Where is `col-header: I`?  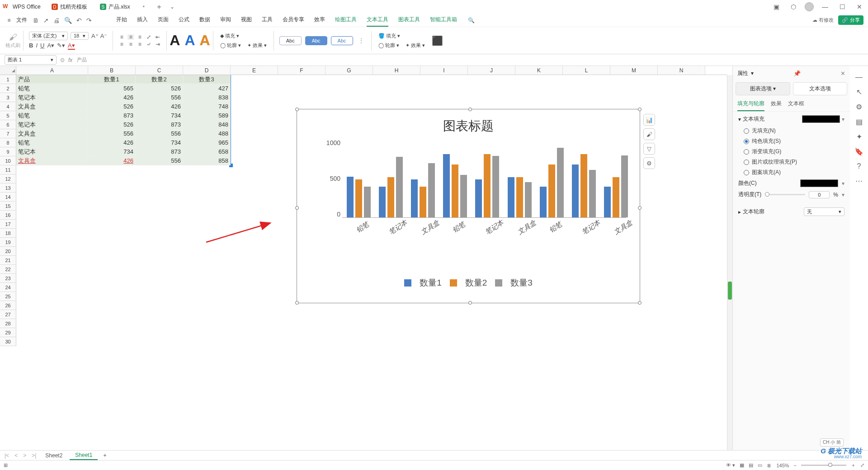 col-header: I is located at coordinates (444, 70).